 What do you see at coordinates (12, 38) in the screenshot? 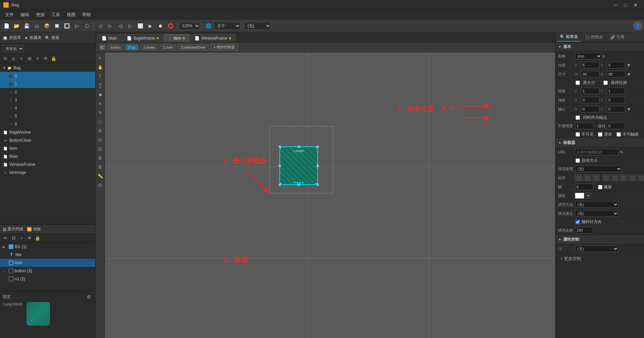
I see `tab-assets: 🏠 资源库` at bounding box center [12, 38].